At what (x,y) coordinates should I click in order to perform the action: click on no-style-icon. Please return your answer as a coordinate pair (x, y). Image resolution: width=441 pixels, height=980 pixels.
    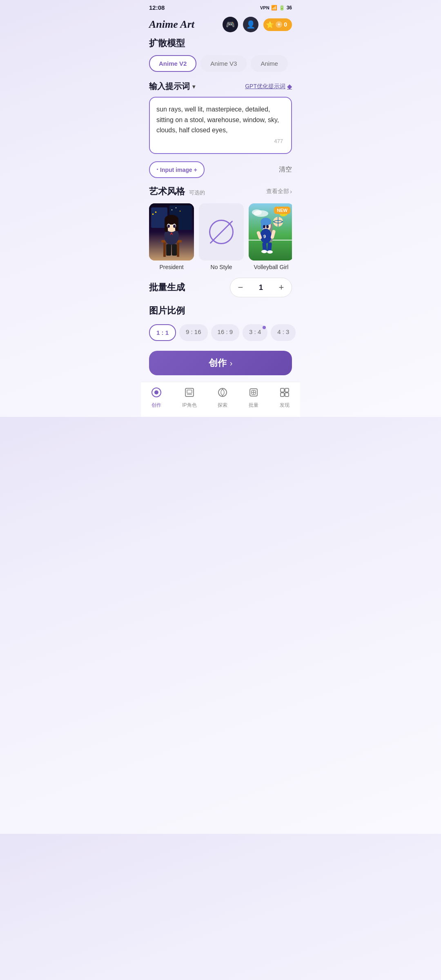
    Looking at the image, I should click on (221, 232).